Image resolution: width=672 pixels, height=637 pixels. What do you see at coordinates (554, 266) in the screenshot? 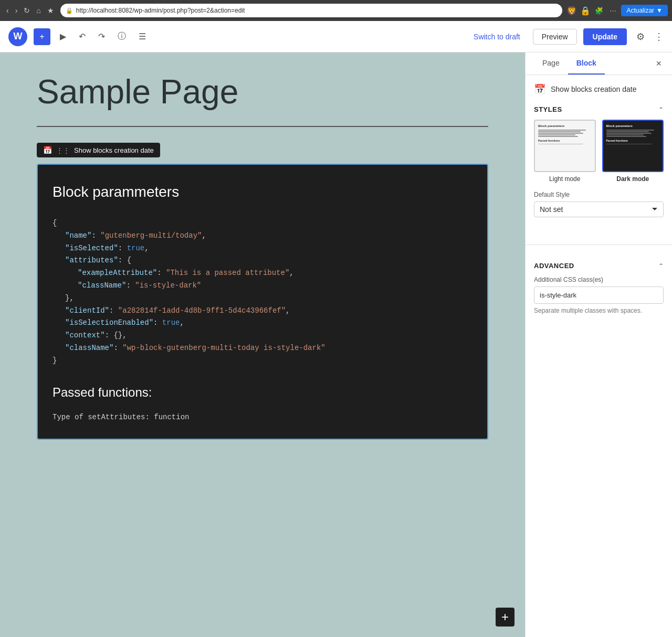
I see `advanced-title: Advanced` at bounding box center [554, 266].